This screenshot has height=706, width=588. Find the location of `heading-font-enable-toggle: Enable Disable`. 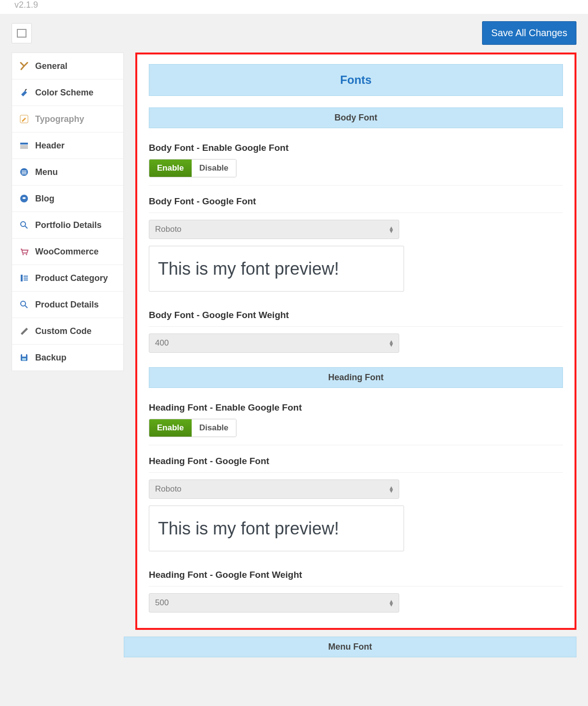

heading-font-enable-toggle: Enable Disable is located at coordinates (193, 428).